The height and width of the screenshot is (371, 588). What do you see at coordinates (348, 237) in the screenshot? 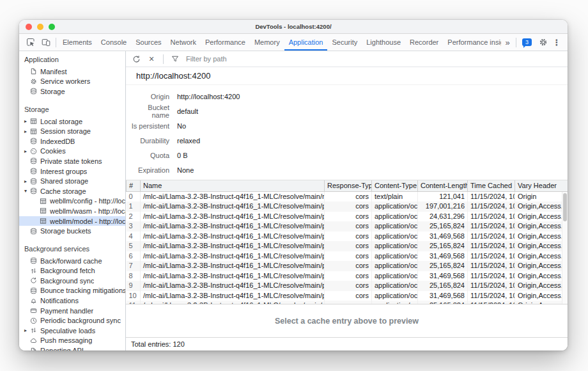
I see `table-row: 4 /mlc-ai/Llama-3.2-3B-Instruct-q4f16_1-…` at bounding box center [348, 237].